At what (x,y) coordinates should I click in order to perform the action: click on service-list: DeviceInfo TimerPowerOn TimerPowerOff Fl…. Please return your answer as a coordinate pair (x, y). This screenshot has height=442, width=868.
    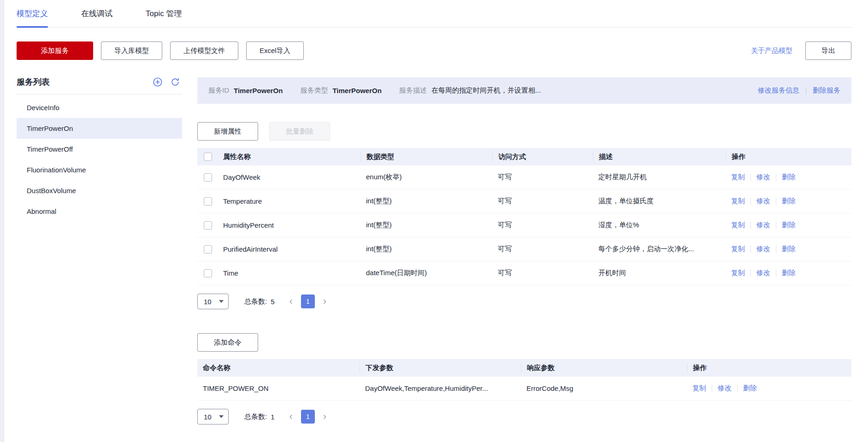
    Looking at the image, I should click on (100, 158).